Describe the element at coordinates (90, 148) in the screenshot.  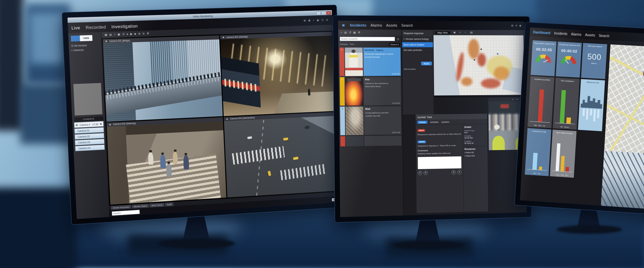
I see `camera-list-item: Camera 04` at that location.